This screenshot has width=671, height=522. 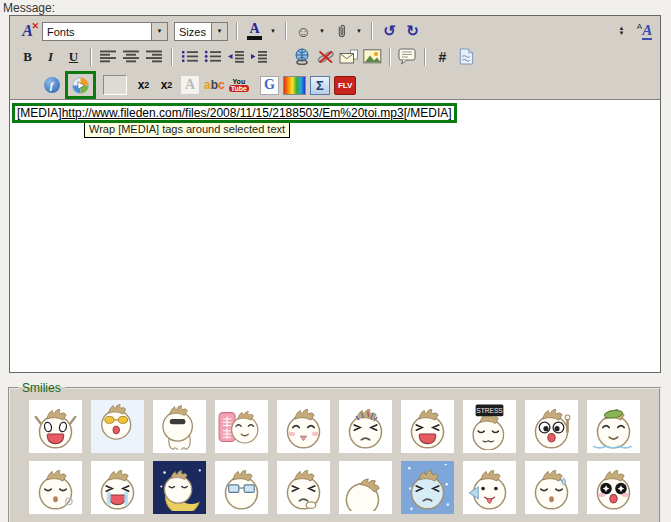 I want to click on smiley-relaxing-water, so click(x=614, y=426).